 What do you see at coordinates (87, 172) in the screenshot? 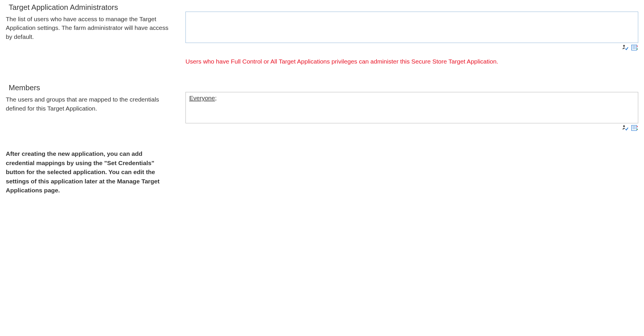
I see `footer-note: After creating the new application, you …` at bounding box center [87, 172].